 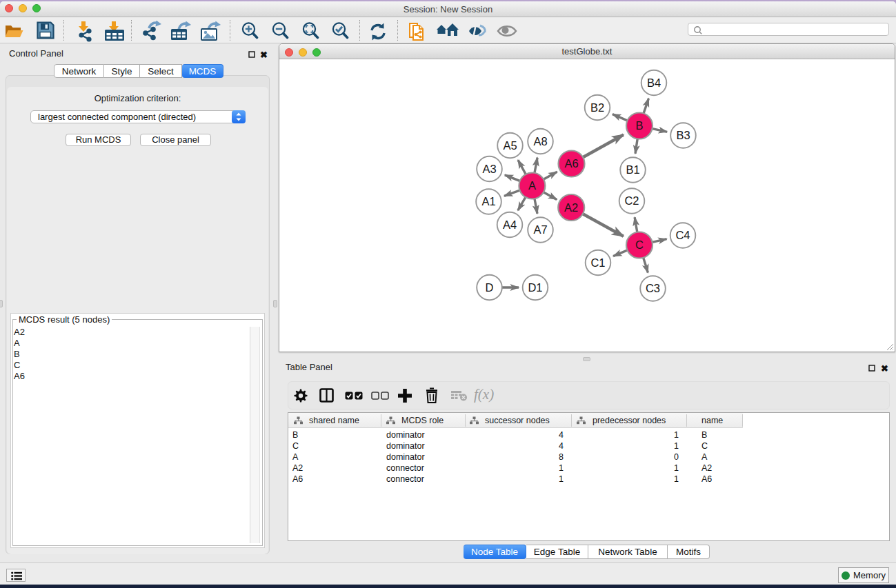 What do you see at coordinates (653, 288) in the screenshot?
I see `svg-text: C3` at bounding box center [653, 288].